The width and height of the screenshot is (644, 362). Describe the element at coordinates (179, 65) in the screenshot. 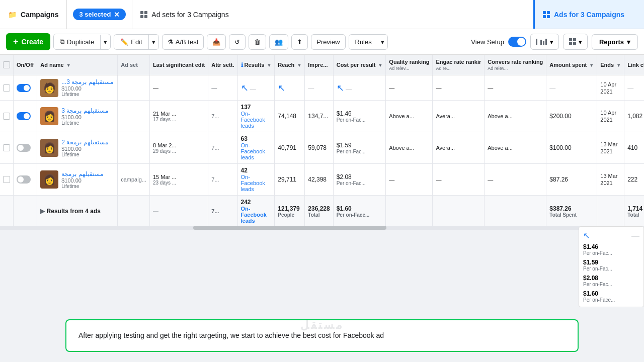

I see `header-last-edit: Last significant edit` at that location.